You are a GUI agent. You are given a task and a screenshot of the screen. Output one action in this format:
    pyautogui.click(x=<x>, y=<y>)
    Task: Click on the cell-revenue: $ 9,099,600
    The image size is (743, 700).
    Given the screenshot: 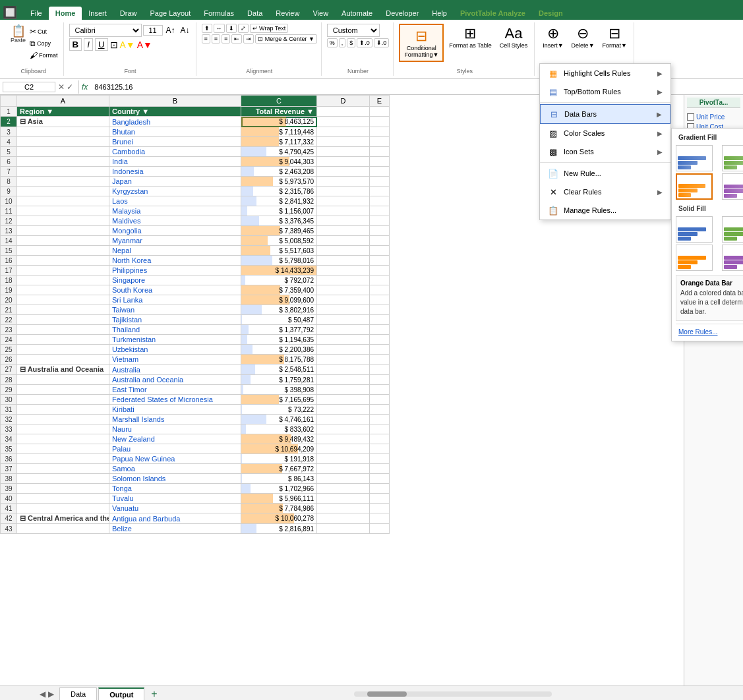 What is the action you would take?
    pyautogui.click(x=280, y=301)
    